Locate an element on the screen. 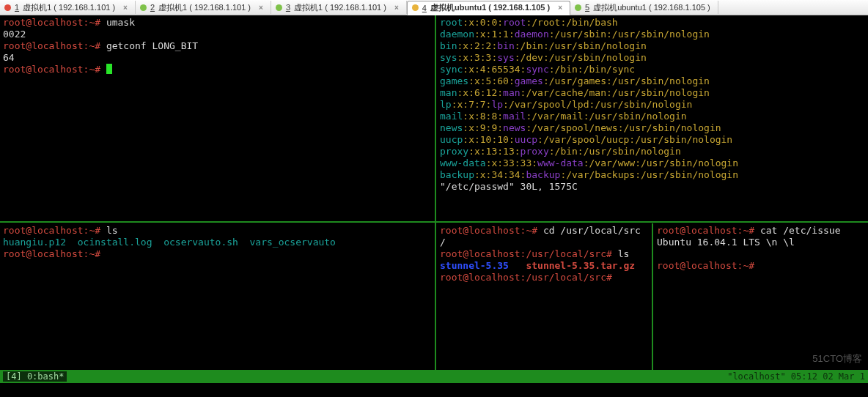 The image size is (868, 397). cursor-icon is located at coordinates (109, 69).